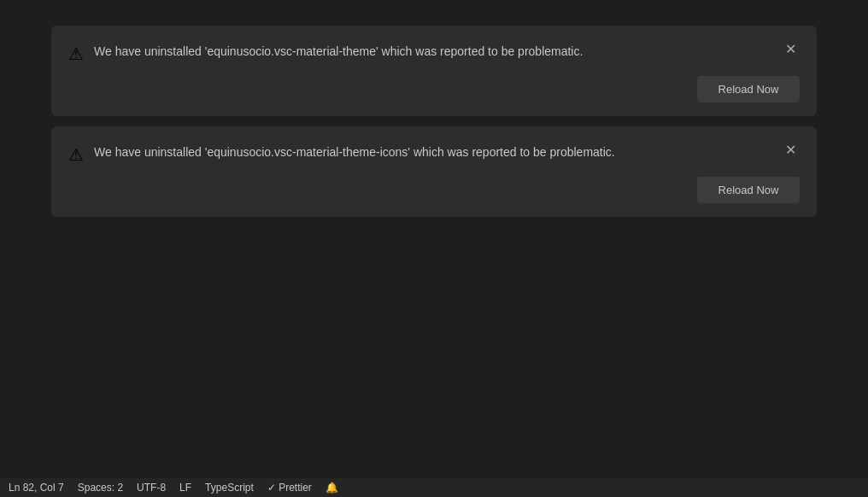 The width and height of the screenshot is (868, 497). Describe the element at coordinates (338, 51) in the screenshot. I see `notification-message-1: We have uninstalled 'equinusocio.vsc-mat…` at that location.